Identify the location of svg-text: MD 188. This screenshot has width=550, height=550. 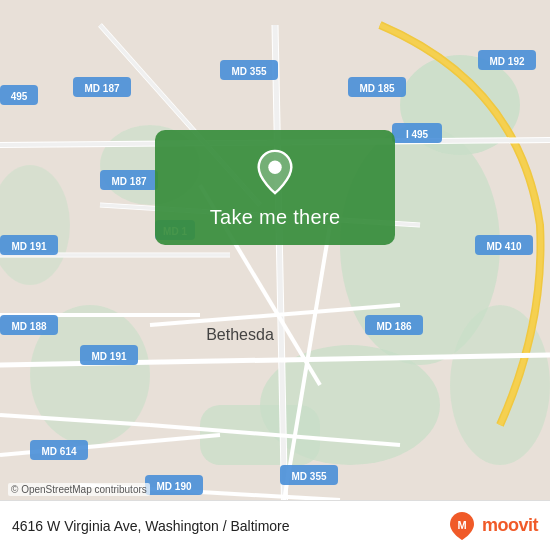
(28, 326).